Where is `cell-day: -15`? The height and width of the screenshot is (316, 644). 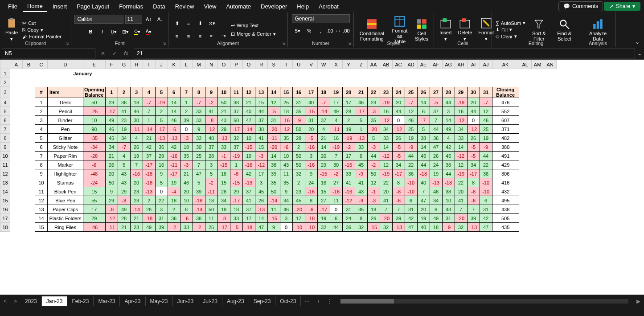
cell-day: -15 is located at coordinates (373, 227).